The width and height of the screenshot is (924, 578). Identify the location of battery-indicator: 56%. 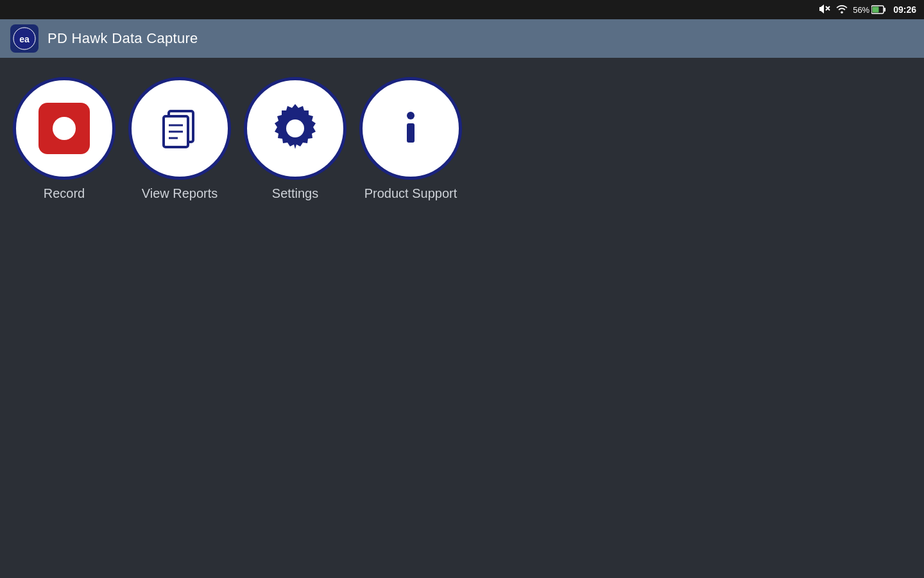
(869, 10).